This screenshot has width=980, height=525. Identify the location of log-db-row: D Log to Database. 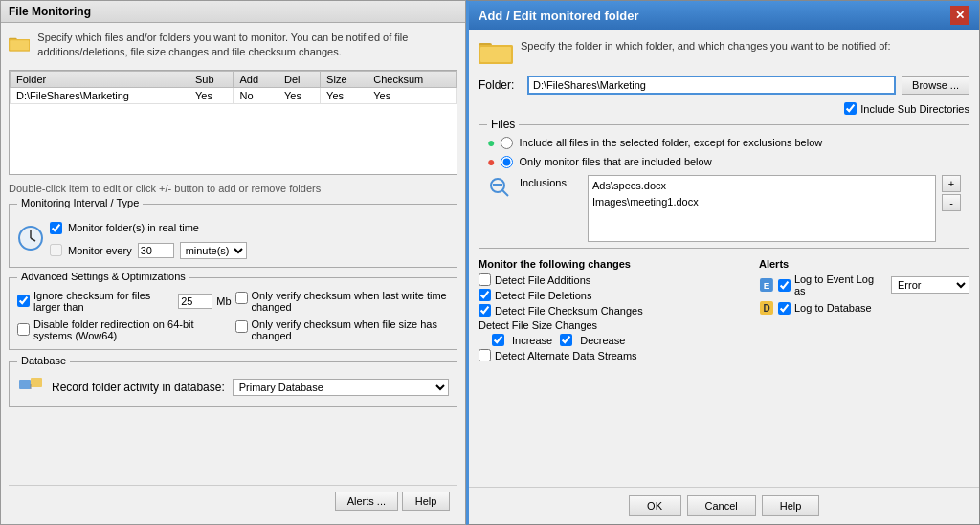
(864, 308).